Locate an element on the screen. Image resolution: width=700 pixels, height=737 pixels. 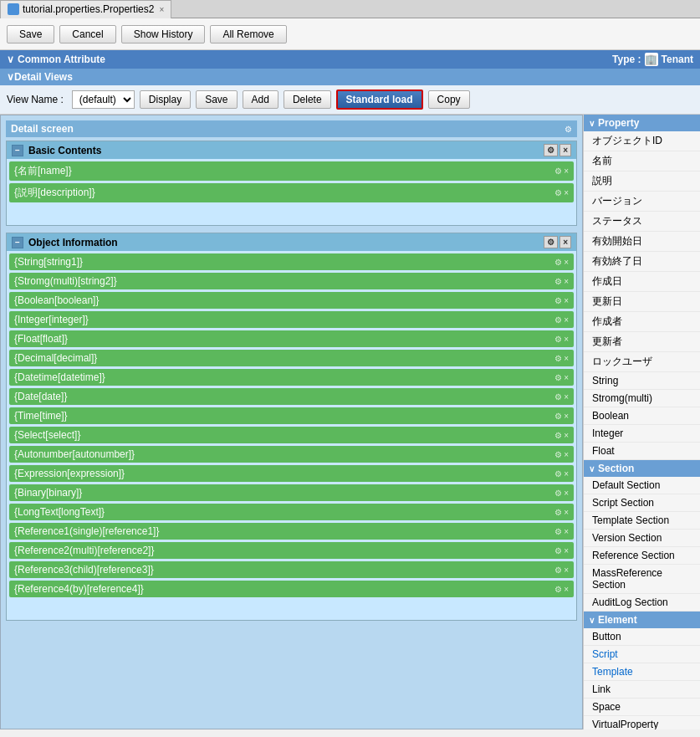
section-item: Template Section is located at coordinates (642, 520).